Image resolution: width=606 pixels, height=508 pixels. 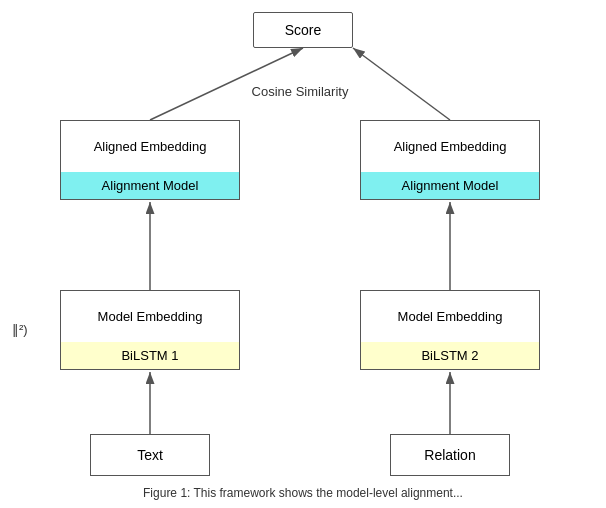 What do you see at coordinates (450, 160) in the screenshot?
I see `aligned-embedding-right: Aligned Embedding Alignment Model` at bounding box center [450, 160].